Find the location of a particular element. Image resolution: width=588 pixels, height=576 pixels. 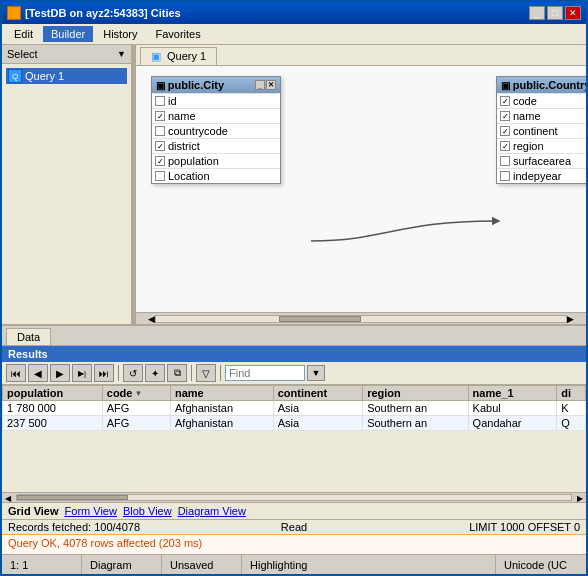

status-unsaved: Unsaved is located at coordinates (202, 564).